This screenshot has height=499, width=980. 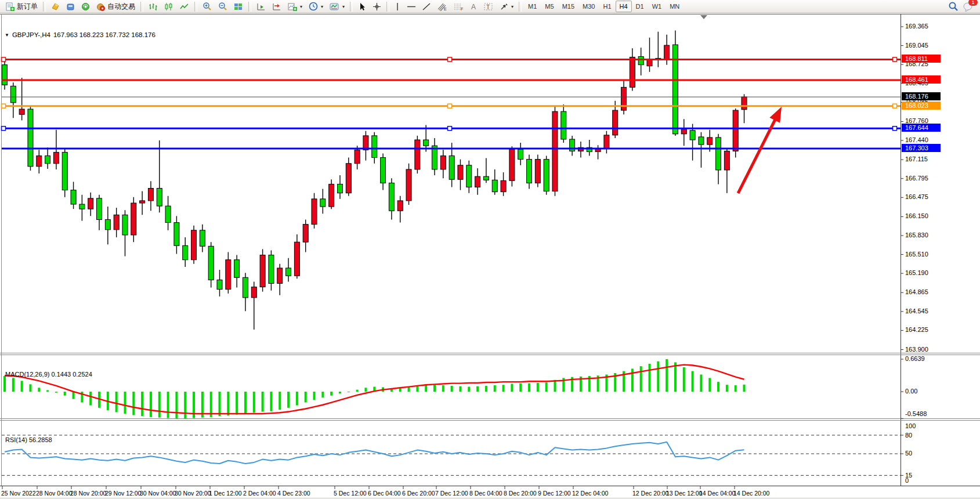 I want to click on tf-button-W1: W1, so click(x=657, y=6).